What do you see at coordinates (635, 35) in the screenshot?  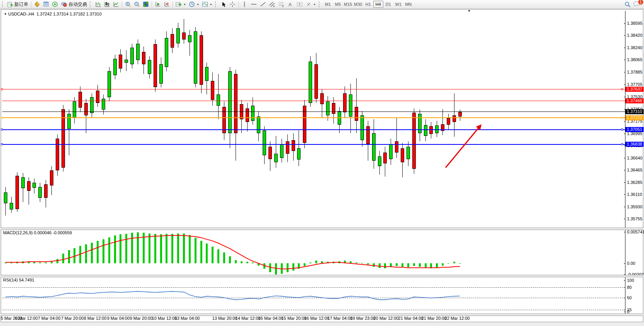 I see `price-axis-label: 1.38420` at bounding box center [635, 35].